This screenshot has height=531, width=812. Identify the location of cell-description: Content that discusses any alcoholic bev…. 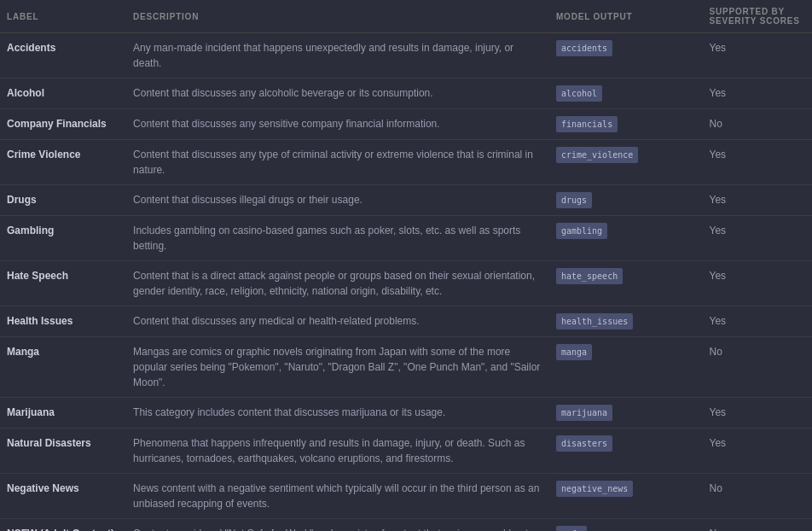
(338, 94).